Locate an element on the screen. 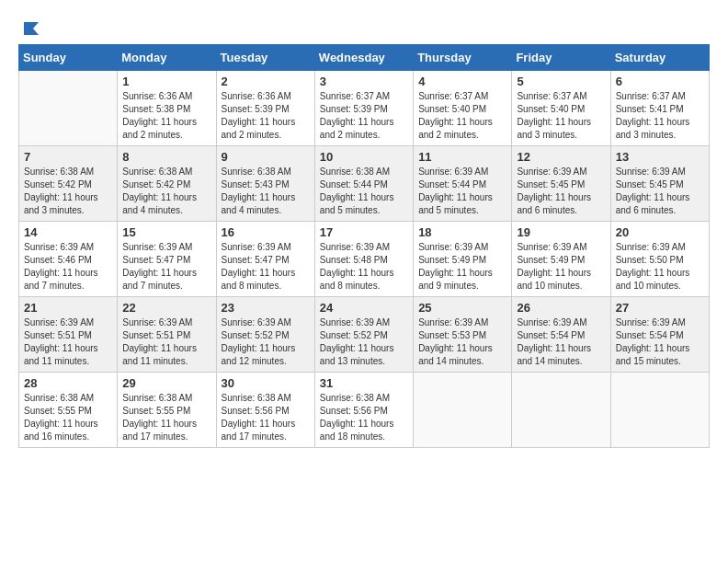 This screenshot has height=563, width=728. day-info: Sunrise: 6:37 AM Sunset: 5:41 PM Dayligh… is located at coordinates (660, 116).